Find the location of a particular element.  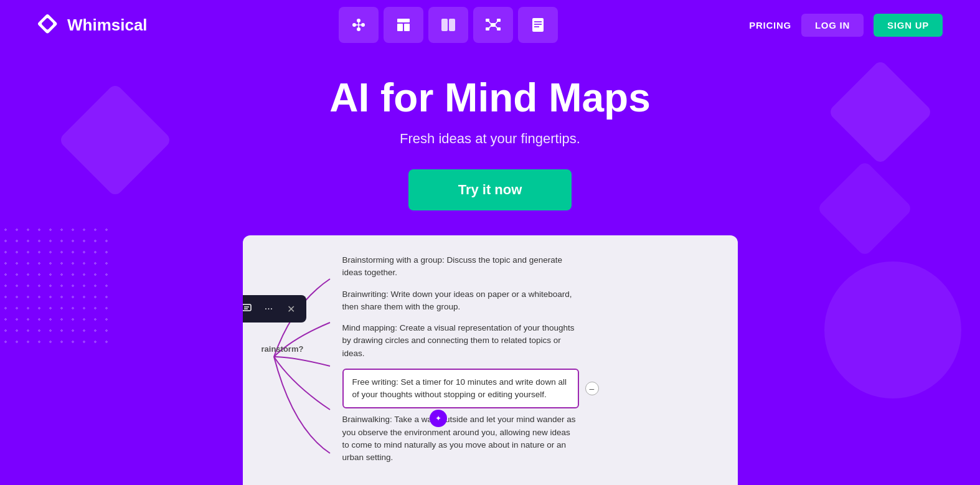

nav-right: PRICING LOG IN SIGN UP is located at coordinates (846, 25).